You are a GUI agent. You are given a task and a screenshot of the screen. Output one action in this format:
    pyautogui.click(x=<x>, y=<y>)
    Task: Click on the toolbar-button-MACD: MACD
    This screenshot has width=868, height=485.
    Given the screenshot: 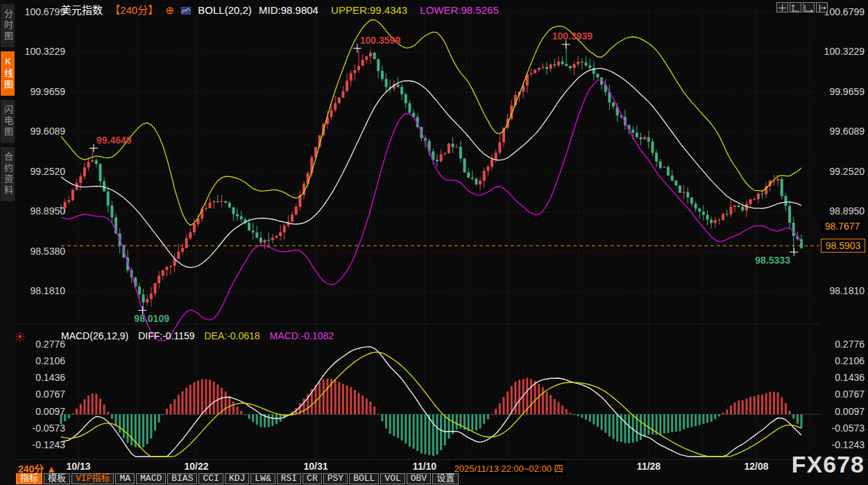 What is the action you would take?
    pyautogui.click(x=151, y=479)
    